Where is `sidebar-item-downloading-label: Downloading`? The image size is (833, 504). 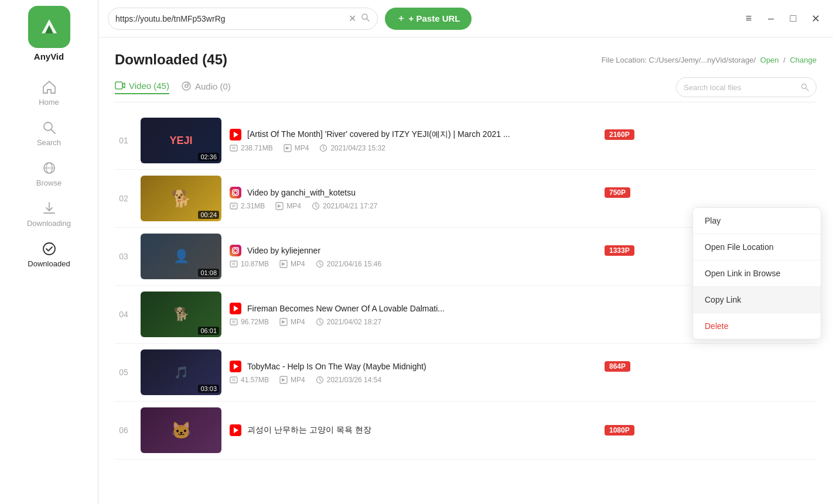 sidebar-item-downloading-label: Downloading is located at coordinates (49, 224).